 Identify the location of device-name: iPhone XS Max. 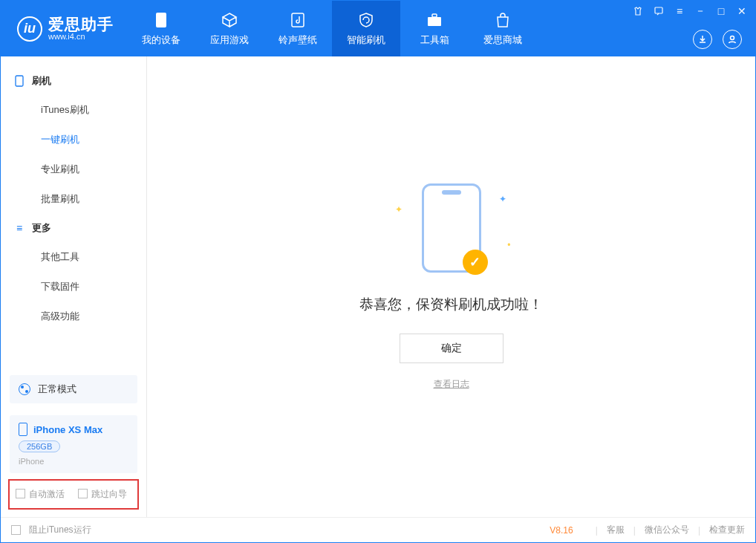
(68, 429).